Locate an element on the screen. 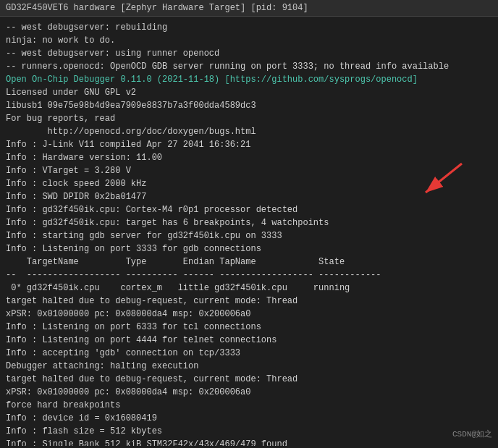 Image resolution: width=498 pixels, height=448 pixels. terminal-line: Info : clock speed 2000 kHz is located at coordinates (249, 184).